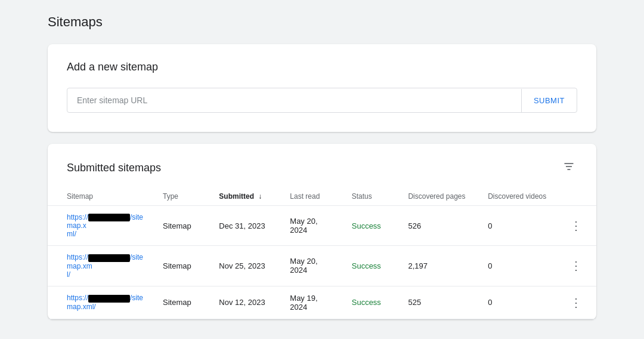 This screenshot has height=339, width=644. I want to click on more-icon-2: ⋮, so click(576, 266).